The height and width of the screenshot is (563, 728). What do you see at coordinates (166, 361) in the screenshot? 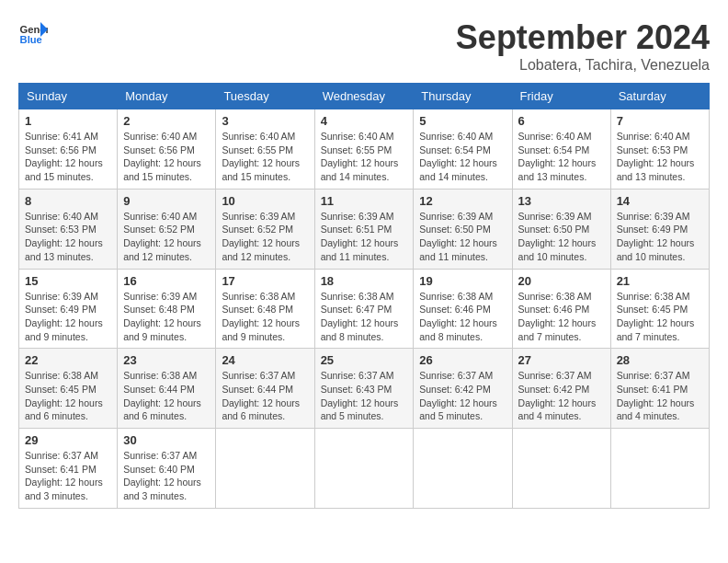
I see `day-number: 23` at bounding box center [166, 361].